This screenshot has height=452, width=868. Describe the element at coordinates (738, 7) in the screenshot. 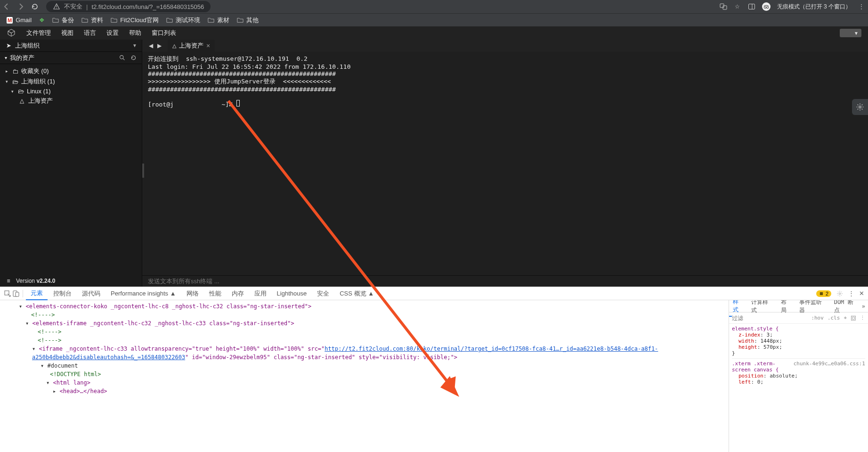

I see `star-icon: ☆` at that location.